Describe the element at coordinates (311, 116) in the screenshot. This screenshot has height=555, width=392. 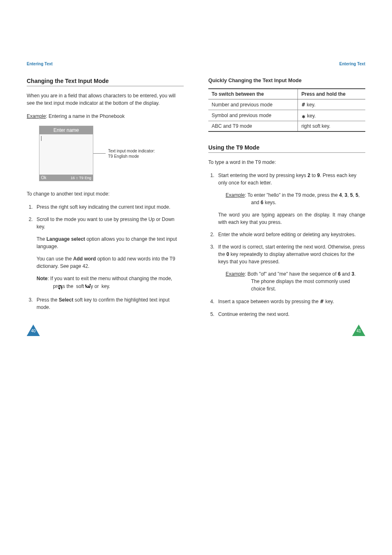
I see `row2-suffix: key.` at that location.